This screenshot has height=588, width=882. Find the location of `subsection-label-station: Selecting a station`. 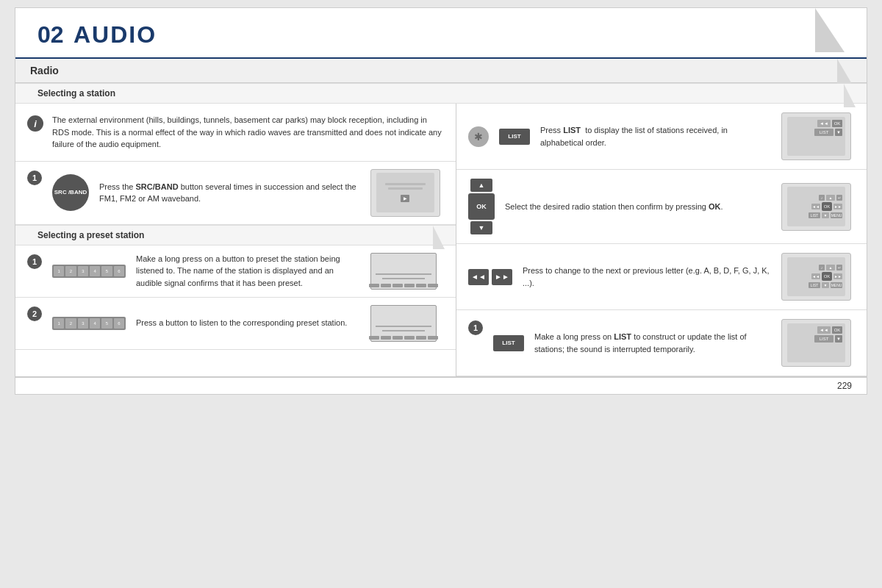

subsection-label-station: Selecting a station is located at coordinates (76, 93).